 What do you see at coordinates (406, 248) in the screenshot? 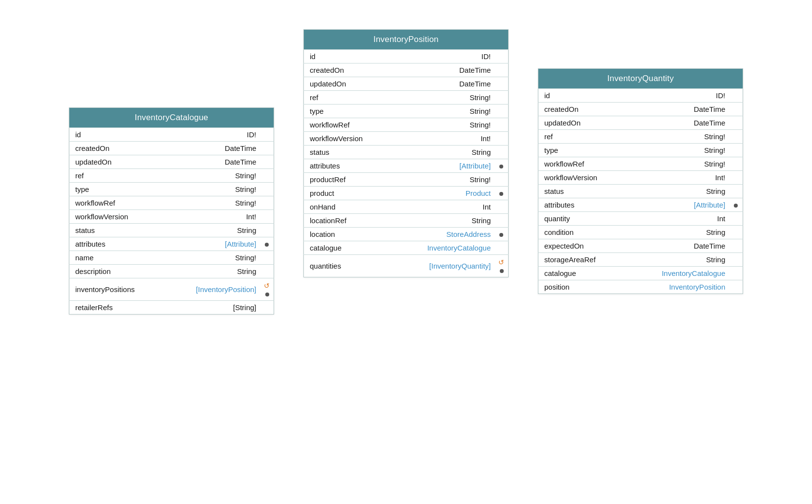
I see `table-row: catalogueInventoryCatalogue` at bounding box center [406, 248].